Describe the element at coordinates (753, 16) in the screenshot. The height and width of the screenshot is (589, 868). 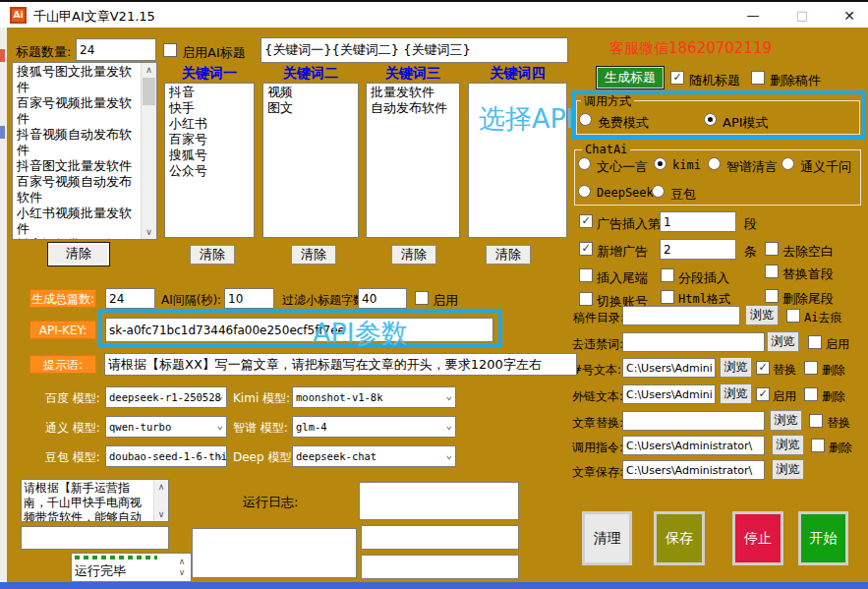
I see `minimize-button: —` at that location.